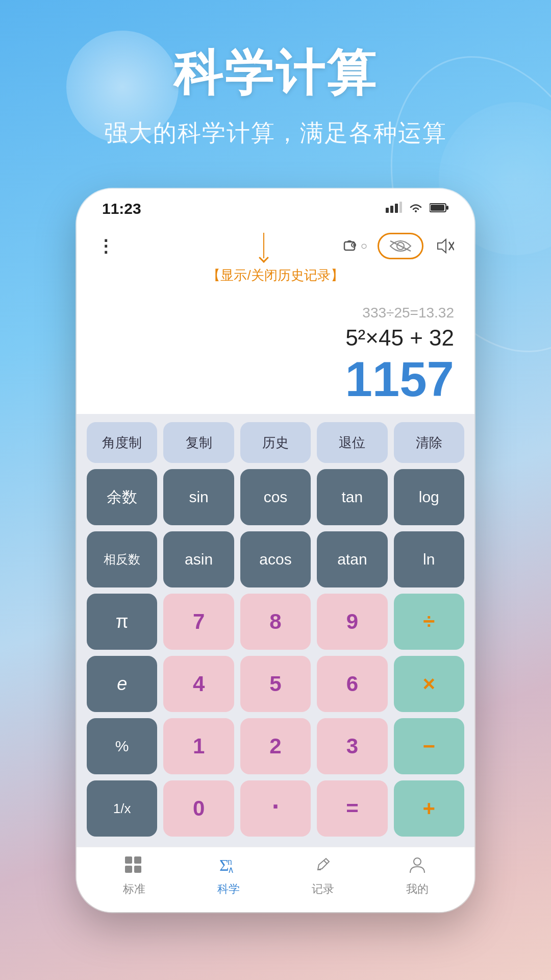 This screenshot has width=551, height=980. Describe the element at coordinates (276, 684) in the screenshot. I see `5-button: 5` at that location.